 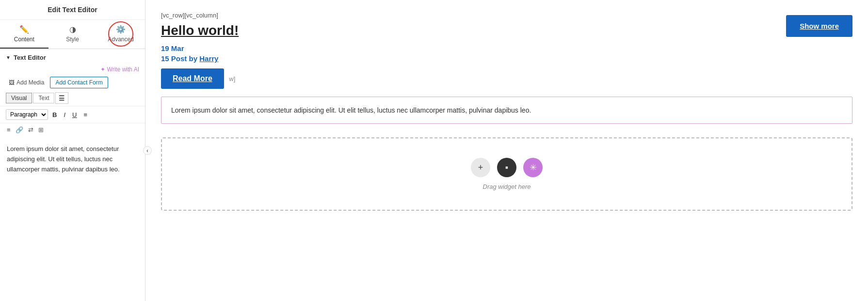 I want to click on post-author-link: Harry, so click(x=209, y=58).